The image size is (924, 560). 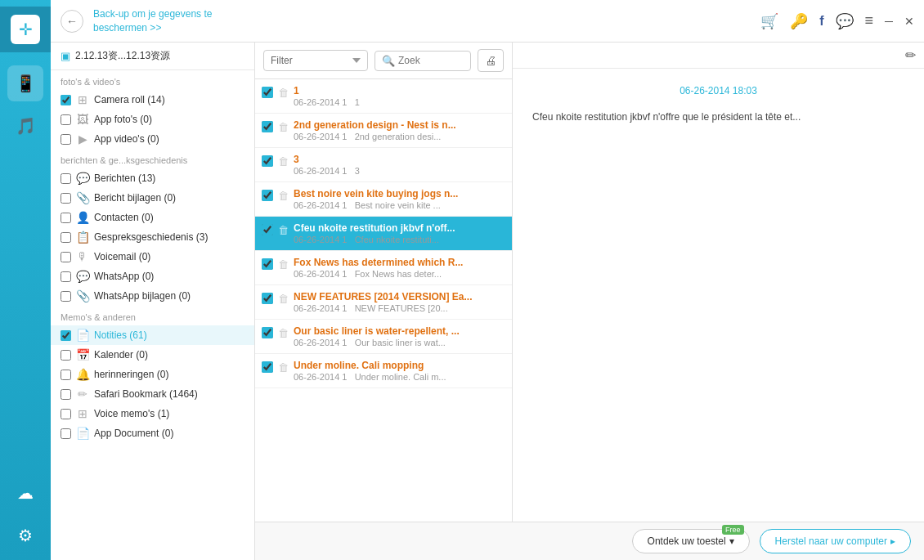 What do you see at coordinates (399, 137) in the screenshot?
I see `msg-date-2: 06-26-2014 1 2nd generation desi...` at bounding box center [399, 137].